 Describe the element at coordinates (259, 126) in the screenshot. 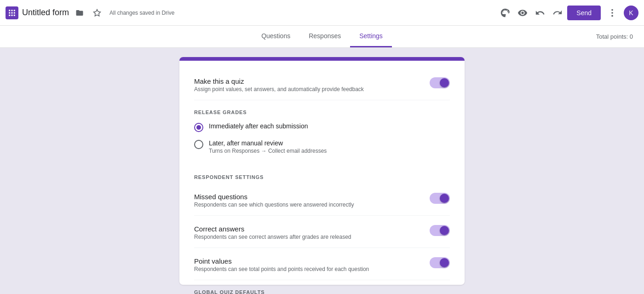

I see `immediately-label: Immediately after each submission` at that location.